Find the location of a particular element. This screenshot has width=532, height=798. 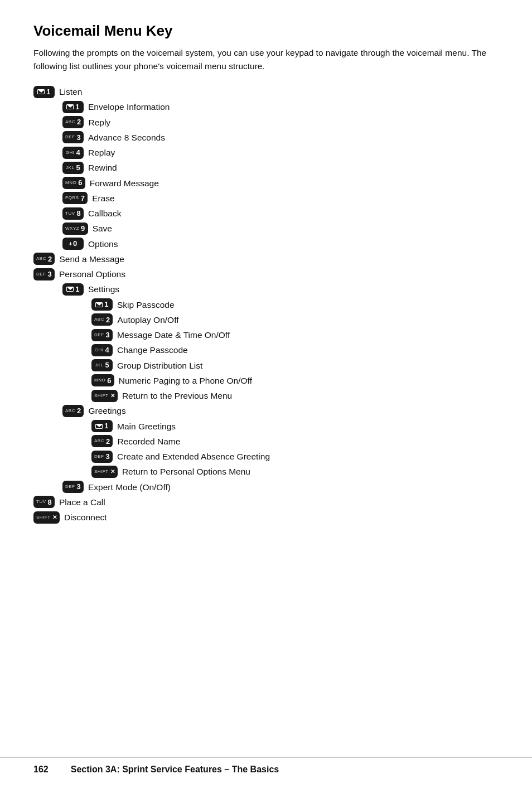

menu-item-label: Return to the Previous Menu is located at coordinates (177, 396).